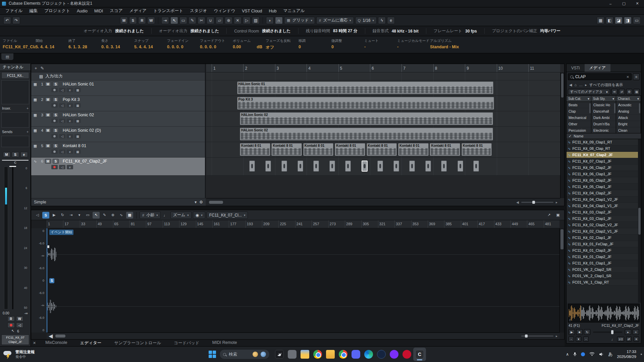  Describe the element at coordinates (586, 339) in the screenshot. I see `footer-value-mid: -` at that location.